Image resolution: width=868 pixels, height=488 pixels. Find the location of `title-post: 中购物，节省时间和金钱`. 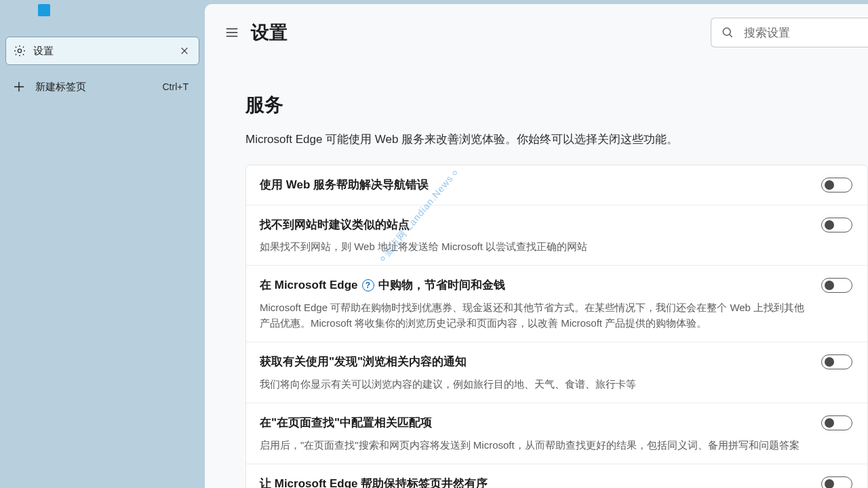

title-post: 中购物，节省时间和金钱 is located at coordinates (442, 285).